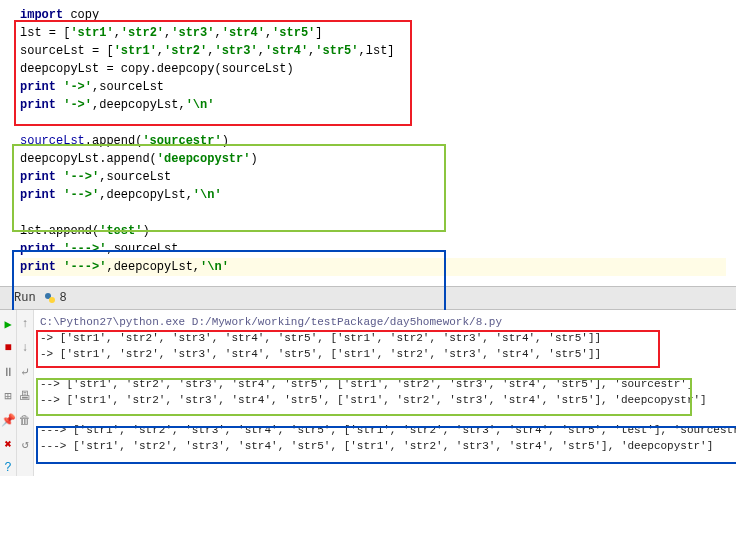  I want to click on code-line: deepcopyLst.append('deepcopystr'), so click(373, 159).